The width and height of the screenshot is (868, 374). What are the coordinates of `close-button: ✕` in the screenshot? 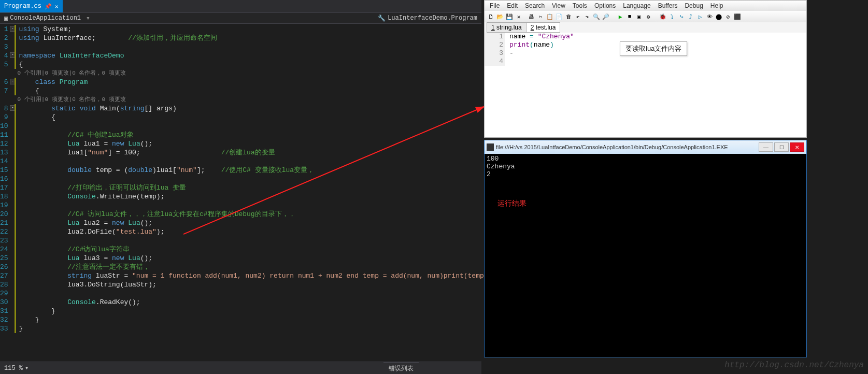 It's located at (797, 147).